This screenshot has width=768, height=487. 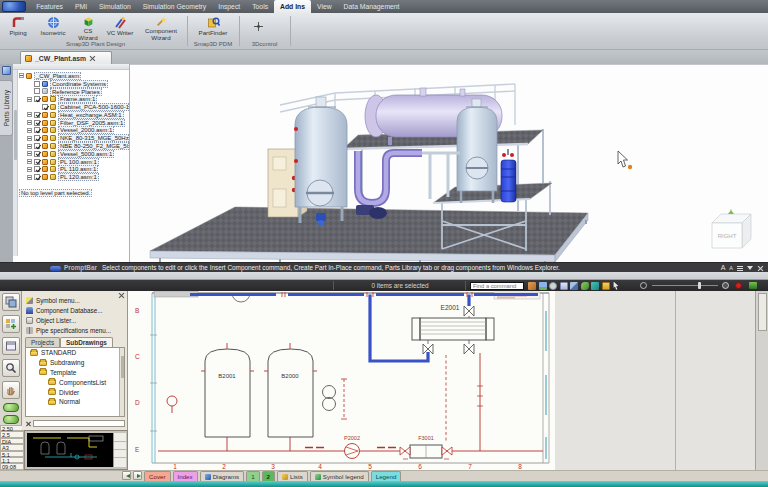 What do you see at coordinates (11, 302) in the screenshot?
I see `panel-toggle-button` at bounding box center [11, 302].